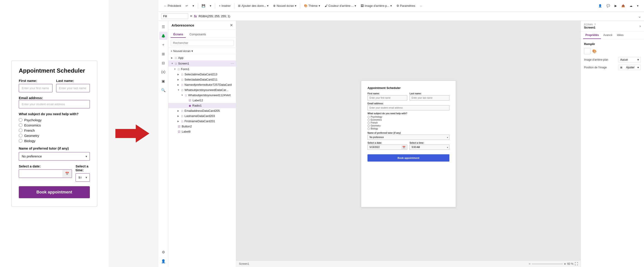 Image resolution: width=644 pixels, height=267 pixels. What do you see at coordinates (202, 25) in the screenshot?
I see `tree-header: Arborescence ✕` at bounding box center [202, 25].